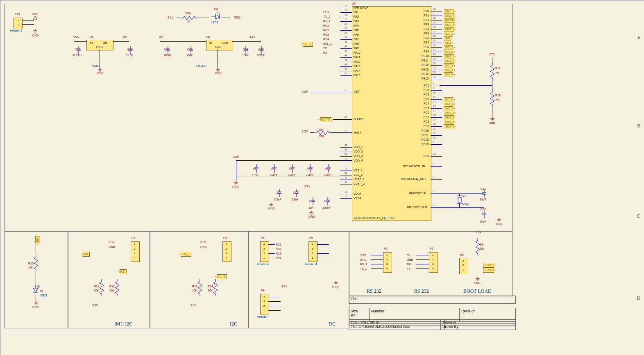 This screenshot has width=644, height=355. I want to click on grid-row-c: C, so click(639, 216).